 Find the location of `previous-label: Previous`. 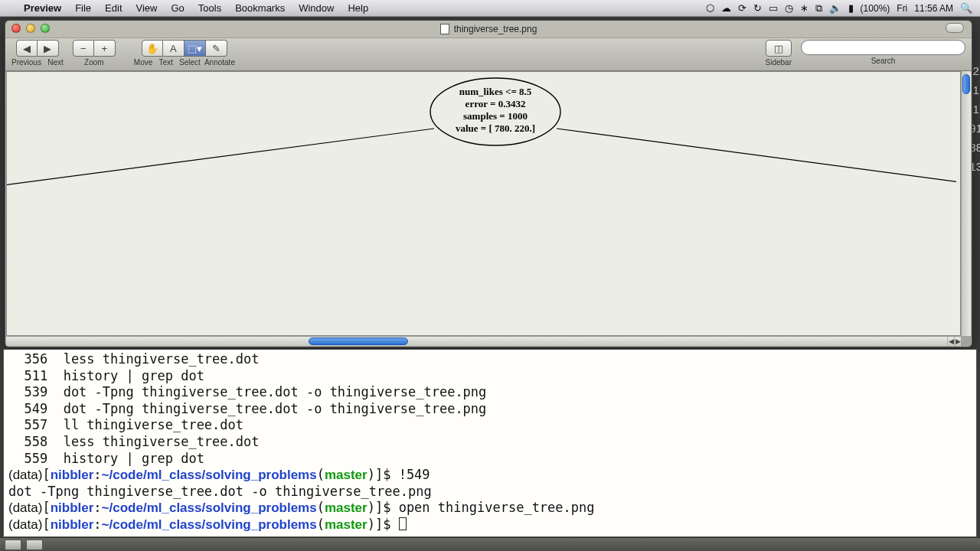

previous-label: Previous is located at coordinates (26, 63).